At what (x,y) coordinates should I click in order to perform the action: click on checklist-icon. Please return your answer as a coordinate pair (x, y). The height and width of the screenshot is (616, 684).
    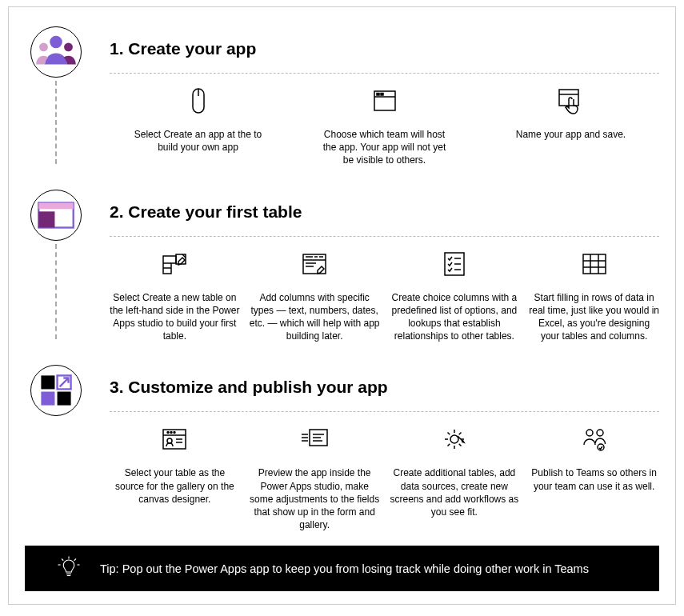
    Looking at the image, I should click on (454, 270).